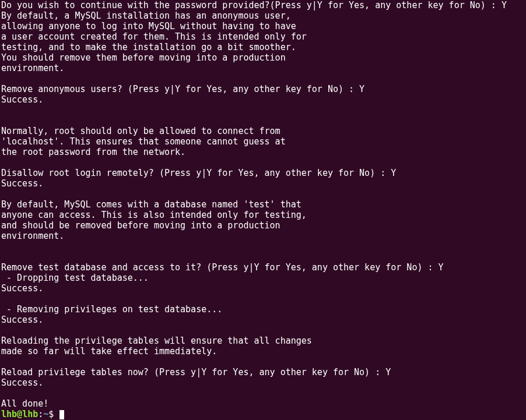 The width and height of the screenshot is (526, 420). Describe the element at coordinates (20, 414) in the screenshot. I see `prompt-at: @` at that location.